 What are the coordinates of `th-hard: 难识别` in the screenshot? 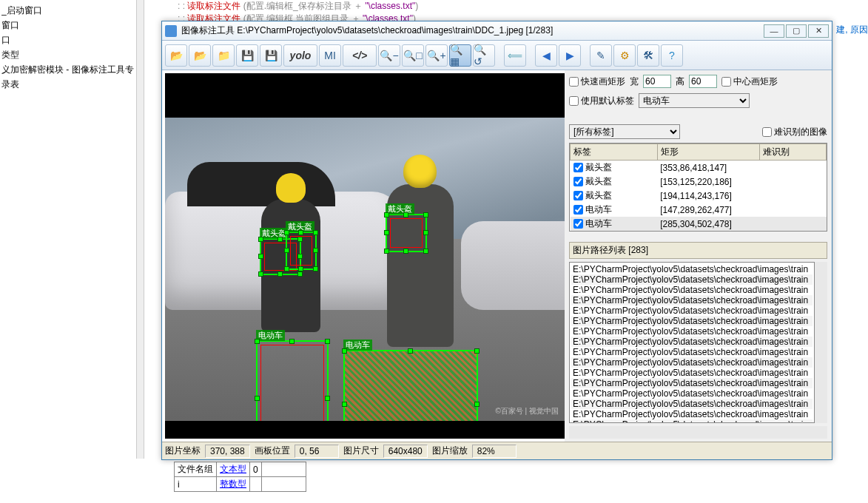 It's located at (793, 152).